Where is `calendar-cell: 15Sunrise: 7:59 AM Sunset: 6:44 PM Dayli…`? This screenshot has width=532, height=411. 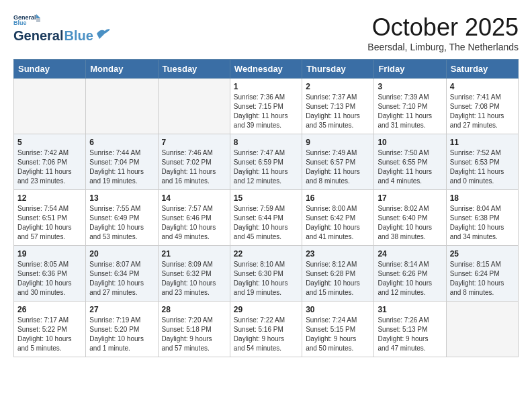
calendar-cell: 15Sunrise: 7:59 AM Sunset: 6:44 PM Dayli… is located at coordinates (266, 218).